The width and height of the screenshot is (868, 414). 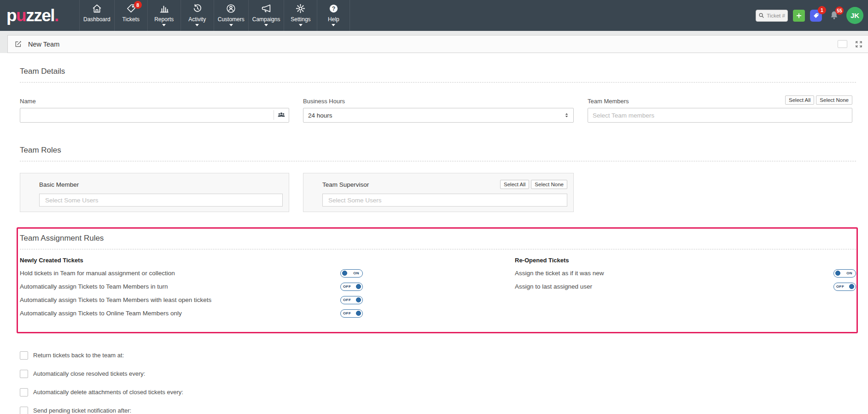 I want to click on nav-item-reports: Reports, so click(x=164, y=16).